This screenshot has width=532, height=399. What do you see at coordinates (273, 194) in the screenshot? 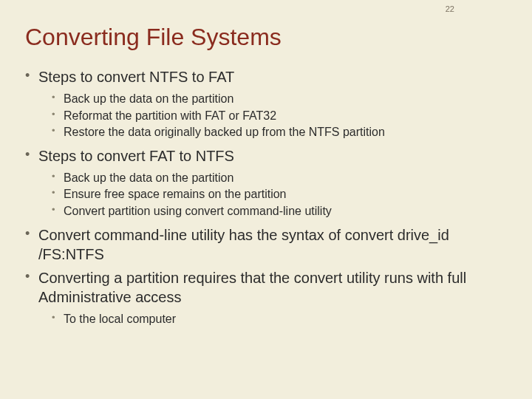
I see `list-item: Ensure free space remains on the partiti…` at bounding box center [273, 194].